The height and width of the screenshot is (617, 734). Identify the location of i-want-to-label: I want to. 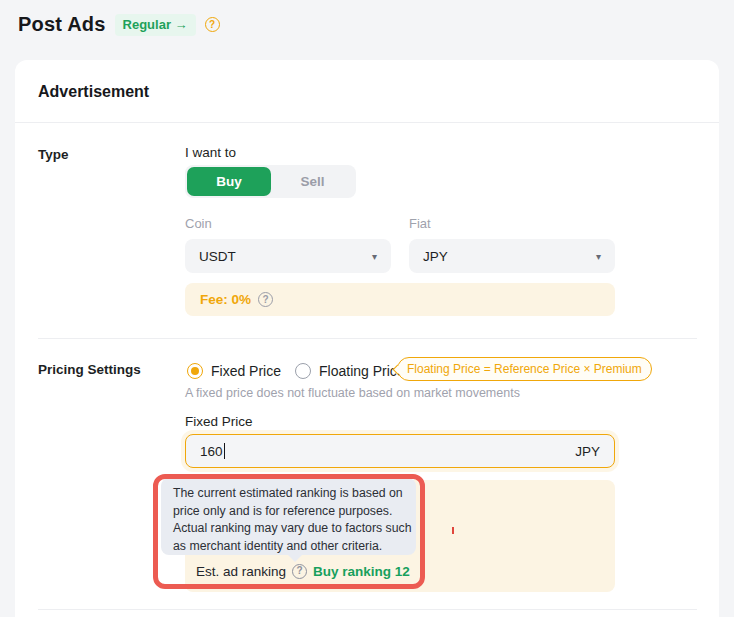
(210, 152).